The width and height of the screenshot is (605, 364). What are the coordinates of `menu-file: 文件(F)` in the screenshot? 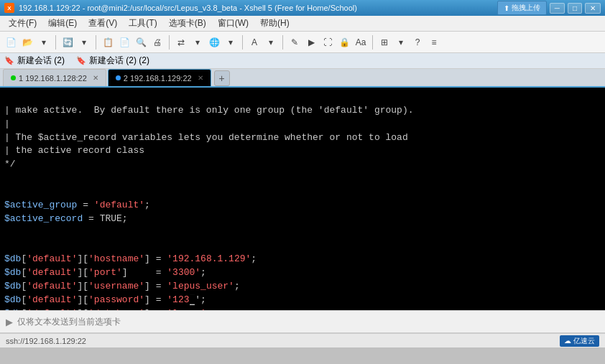 It's located at (23, 23).